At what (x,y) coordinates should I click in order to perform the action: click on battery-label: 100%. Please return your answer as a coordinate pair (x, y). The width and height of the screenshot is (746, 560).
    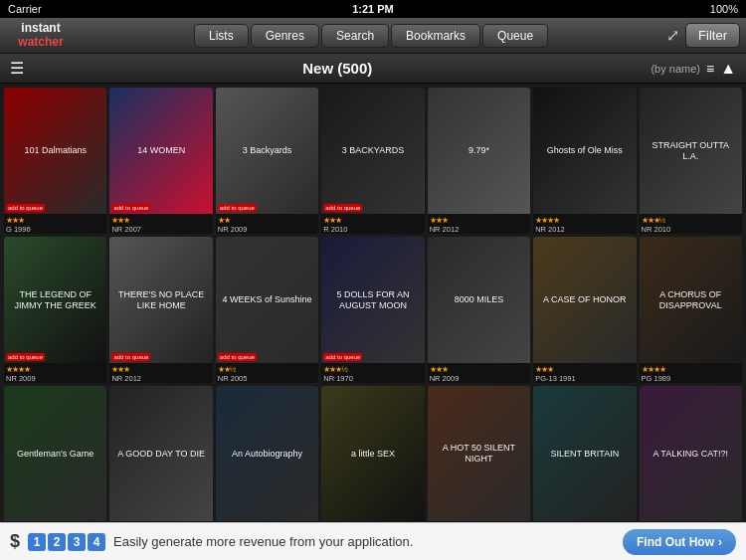
    Looking at the image, I should click on (688, 9).